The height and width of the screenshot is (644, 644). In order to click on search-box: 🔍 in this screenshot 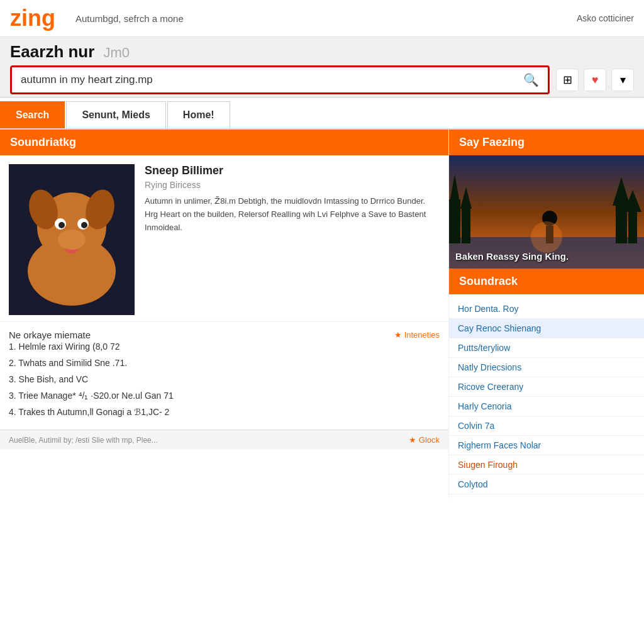, I will do `click(280, 80)`.